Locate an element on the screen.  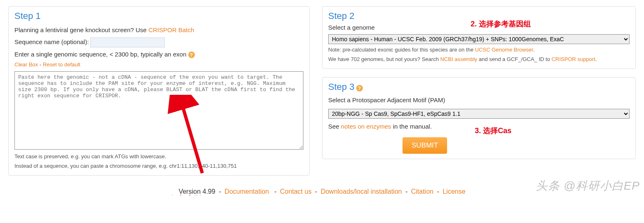
genome-select: Homo sapiens - Human - UCSC Feb. 2009 (G… is located at coordinates (479, 39).